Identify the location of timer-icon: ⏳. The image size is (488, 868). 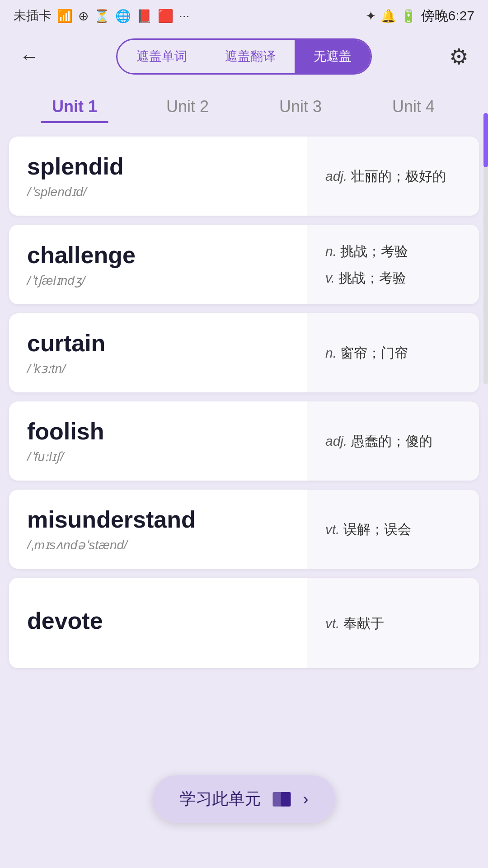
(102, 16).